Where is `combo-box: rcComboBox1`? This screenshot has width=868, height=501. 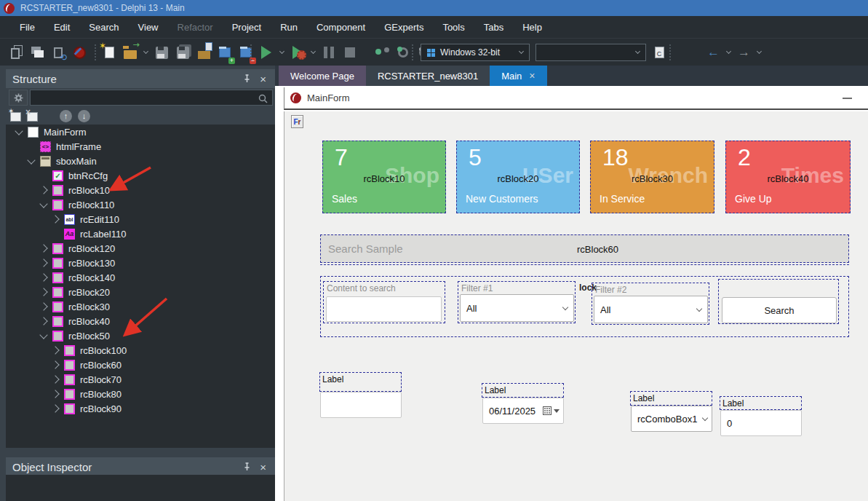 combo-box: rcComboBox1 is located at coordinates (672, 419).